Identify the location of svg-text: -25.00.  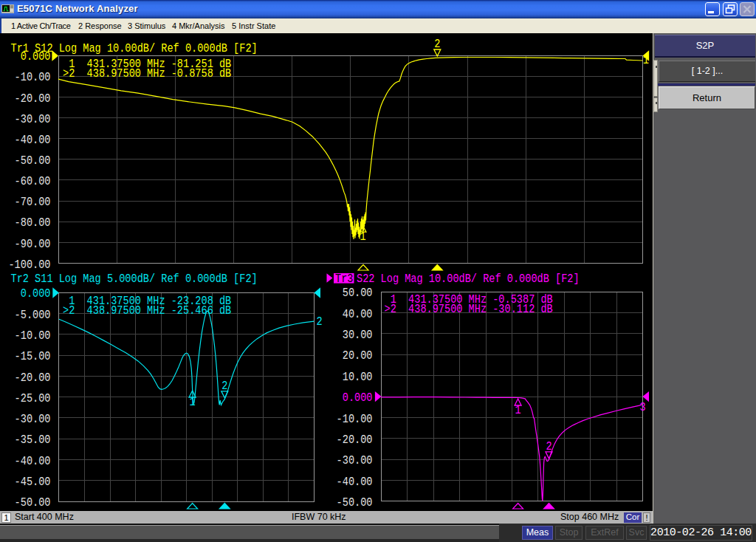
(32, 398).